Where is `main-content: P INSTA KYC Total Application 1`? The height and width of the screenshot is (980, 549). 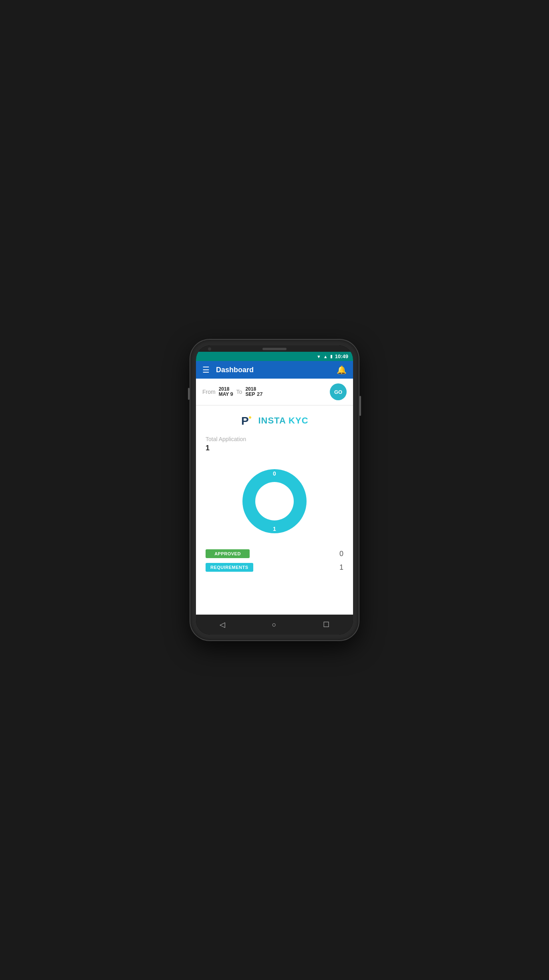
main-content: P INSTA KYC Total Application 1 is located at coordinates (274, 510).